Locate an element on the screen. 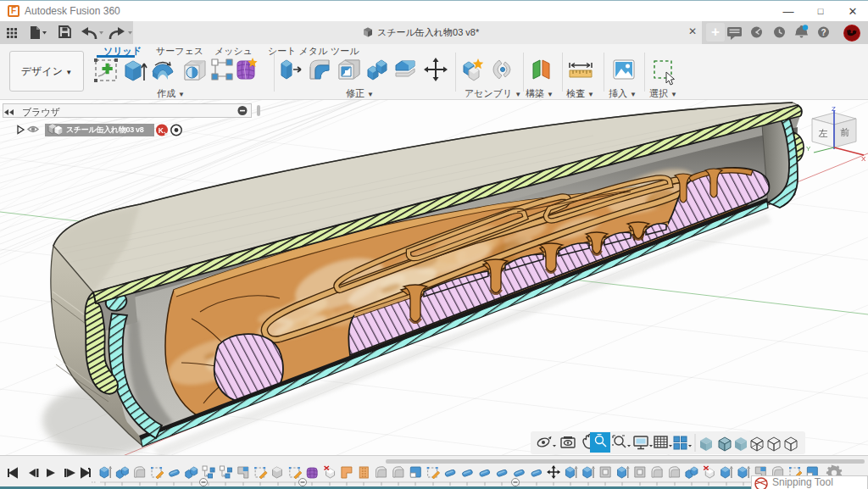  svg-text: Y is located at coordinates (809, 149).